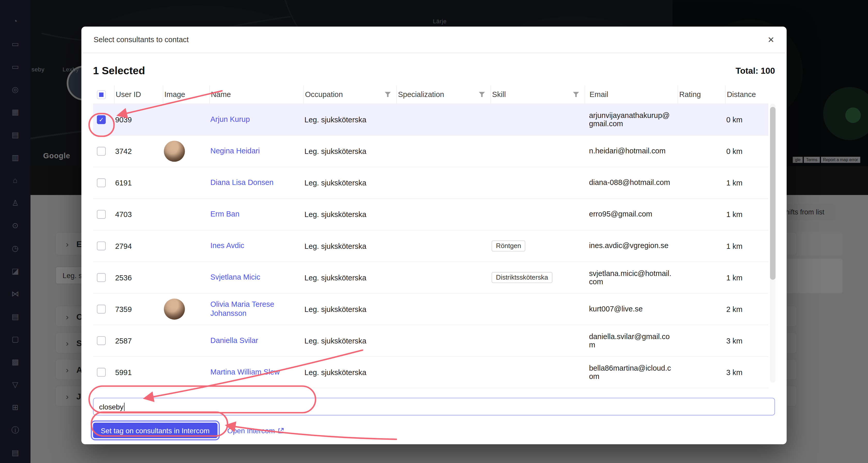 This screenshot has height=463, width=868. I want to click on cell-email: kurt007@live.se, so click(629, 309).